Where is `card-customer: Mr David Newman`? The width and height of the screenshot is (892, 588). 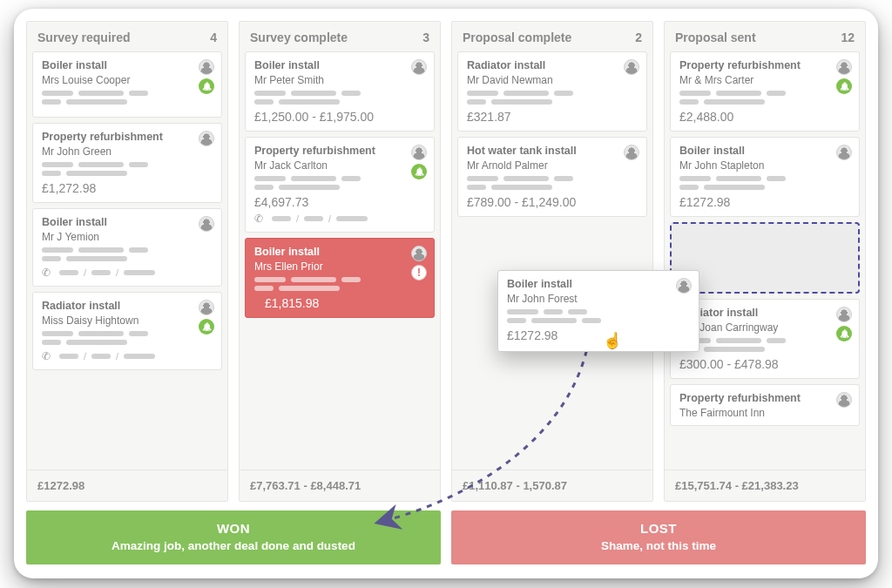
card-customer: Mr David Newman is located at coordinates (552, 80).